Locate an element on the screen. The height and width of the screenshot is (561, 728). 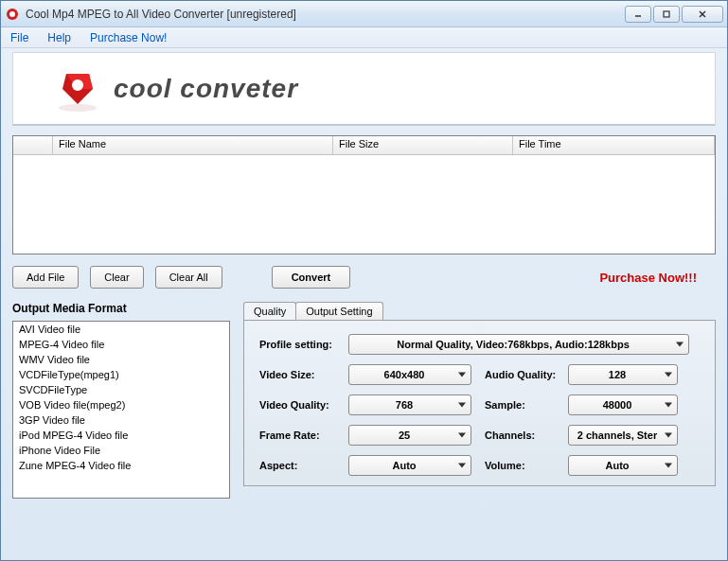
aspect-row: Aspect: Auto Volume: Auto is located at coordinates (479, 465).